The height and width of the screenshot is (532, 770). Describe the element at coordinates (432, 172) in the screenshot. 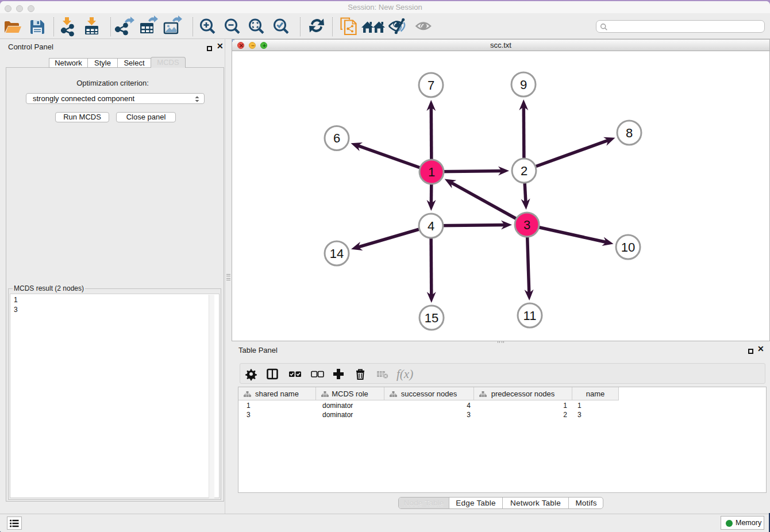

I see `svg-text: 1` at that location.